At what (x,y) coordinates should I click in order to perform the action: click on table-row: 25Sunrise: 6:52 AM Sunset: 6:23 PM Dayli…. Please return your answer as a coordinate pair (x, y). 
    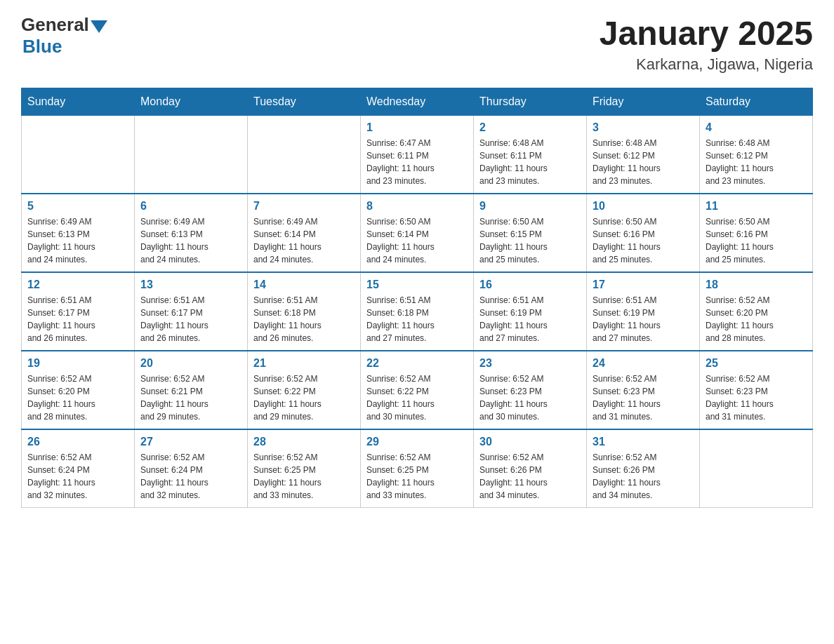
    Looking at the image, I should click on (757, 390).